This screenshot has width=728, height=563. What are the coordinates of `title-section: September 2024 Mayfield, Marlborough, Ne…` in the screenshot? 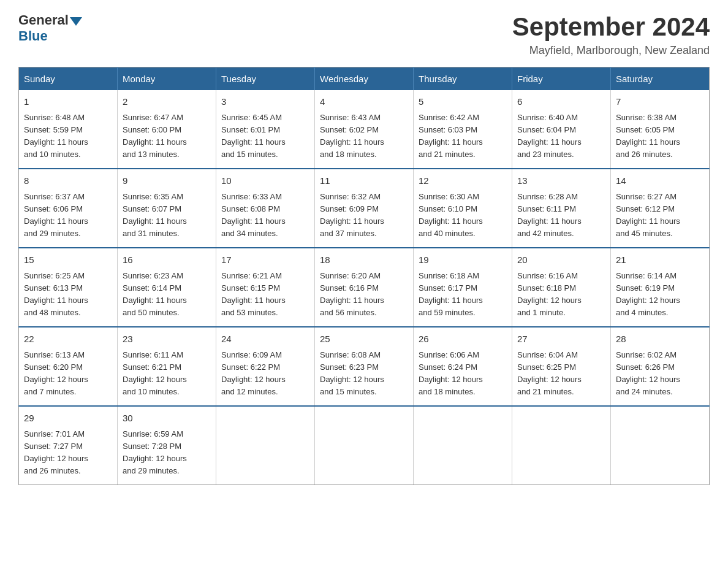 It's located at (611, 34).